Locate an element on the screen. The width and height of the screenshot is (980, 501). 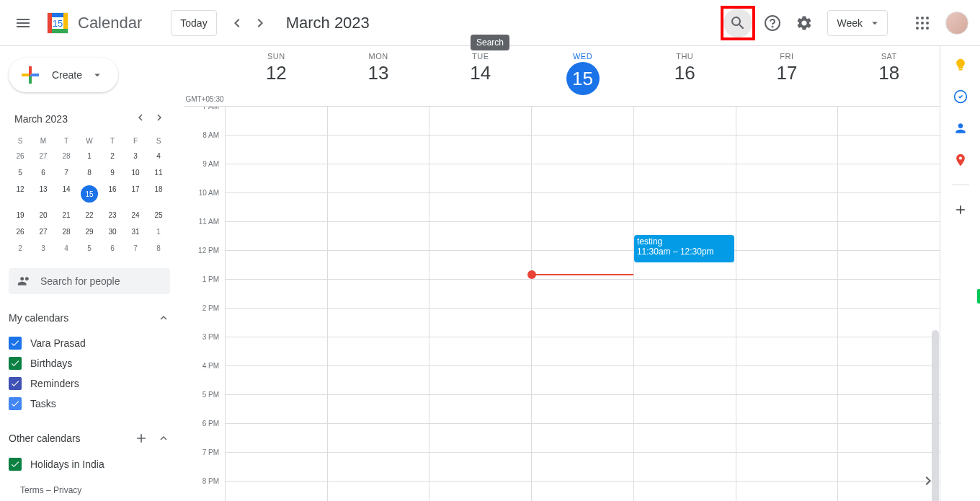
mini-cal-day: 13 is located at coordinates (43, 194).